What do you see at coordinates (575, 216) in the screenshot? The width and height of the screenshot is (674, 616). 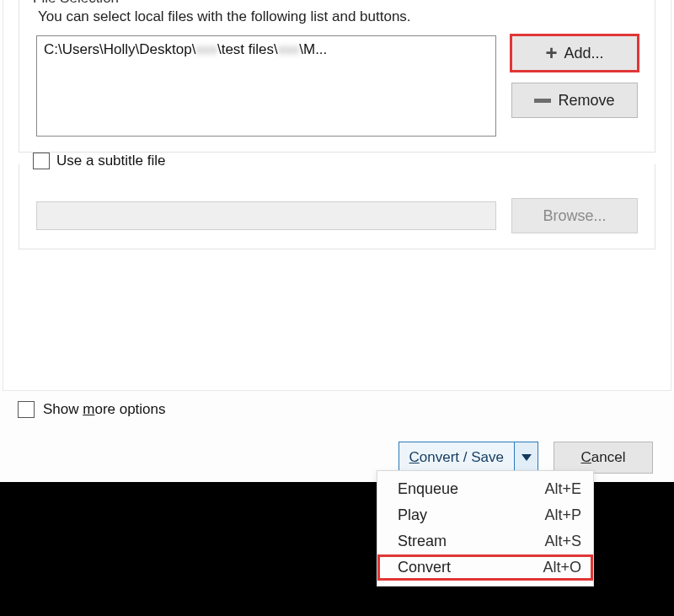 I see `browse-button: Browse...` at bounding box center [575, 216].